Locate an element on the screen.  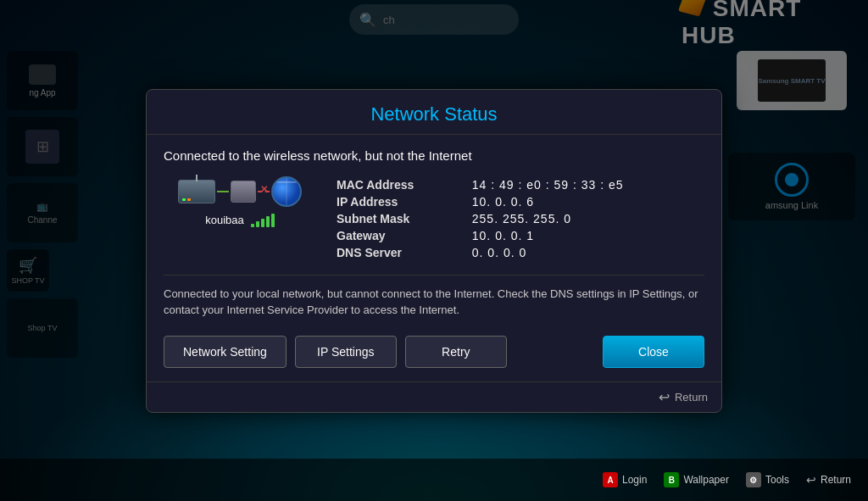
btn-a-badge: A is located at coordinates (610, 480).